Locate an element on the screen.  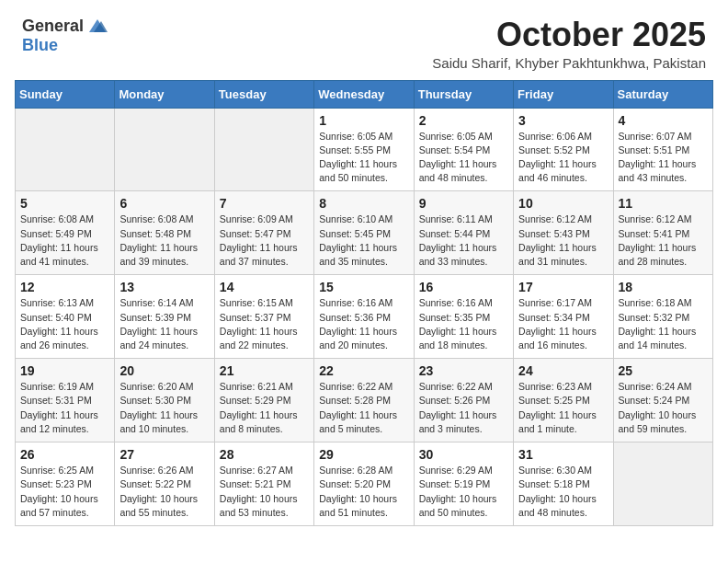
day-cell: 30Sunrise: 6:29 AMSunset: 5:19 PMDayligh… is located at coordinates (463, 484).